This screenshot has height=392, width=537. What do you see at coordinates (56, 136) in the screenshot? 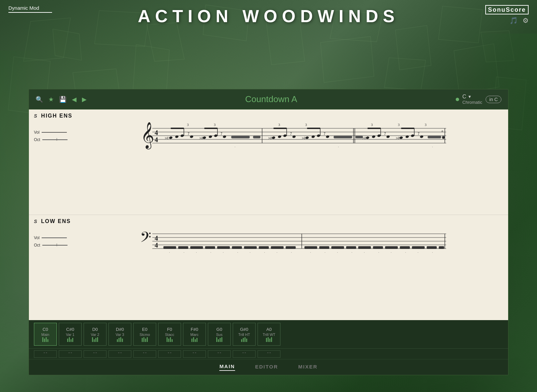
I see `high-ens-sliders: Vol — Oct —I—` at bounding box center [56, 136].